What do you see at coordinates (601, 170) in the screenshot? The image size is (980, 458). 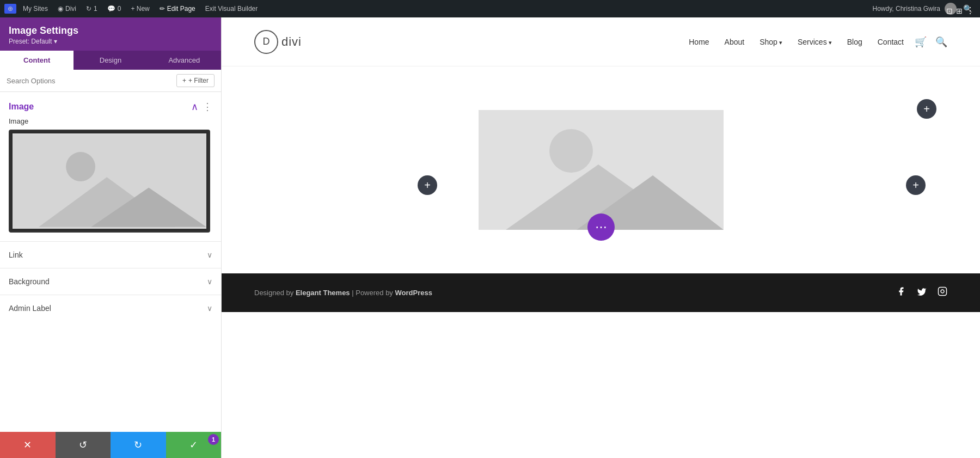 I see `main-image-svg` at bounding box center [601, 170].